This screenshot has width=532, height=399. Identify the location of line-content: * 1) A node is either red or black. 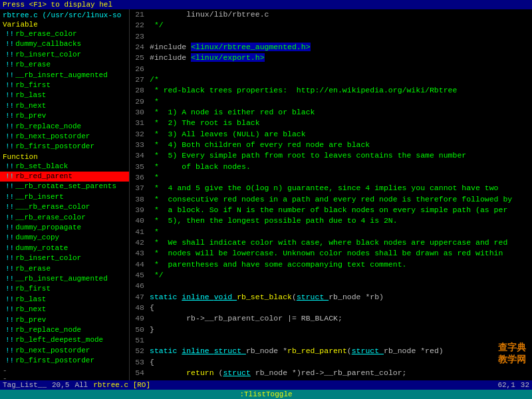
(340, 112).